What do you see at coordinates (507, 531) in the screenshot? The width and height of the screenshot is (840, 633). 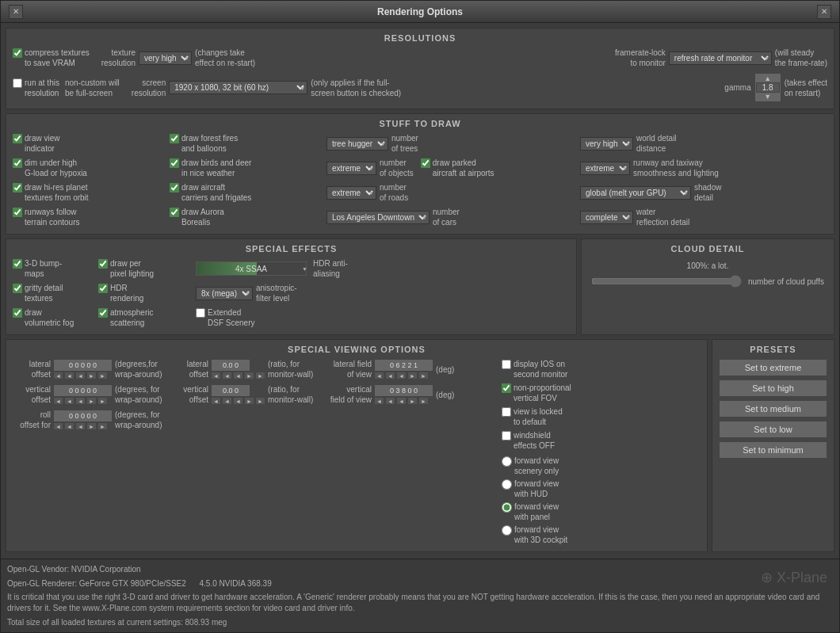 I see `forward-3d-radio` at bounding box center [507, 531].